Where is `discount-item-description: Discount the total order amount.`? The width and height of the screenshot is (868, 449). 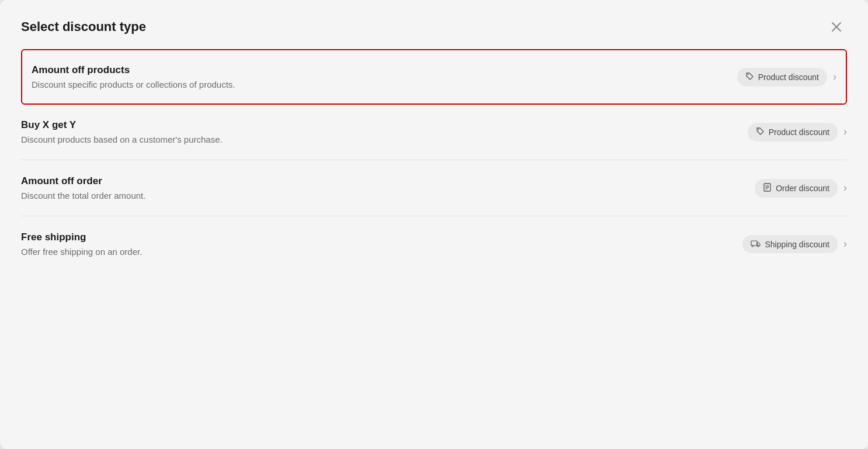 discount-item-description: Discount the total order amount. is located at coordinates (382, 195).